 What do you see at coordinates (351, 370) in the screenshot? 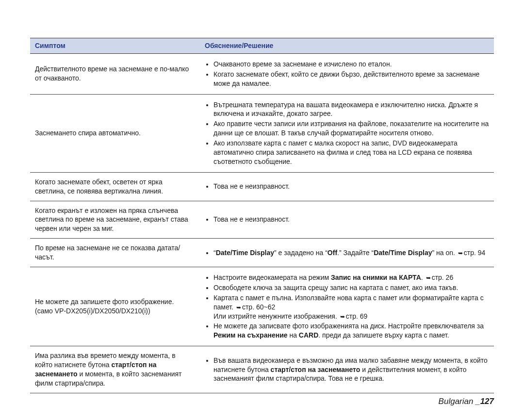
I see `solution-item: Във вашата видеокамера е възможно да има…` at bounding box center [351, 370].